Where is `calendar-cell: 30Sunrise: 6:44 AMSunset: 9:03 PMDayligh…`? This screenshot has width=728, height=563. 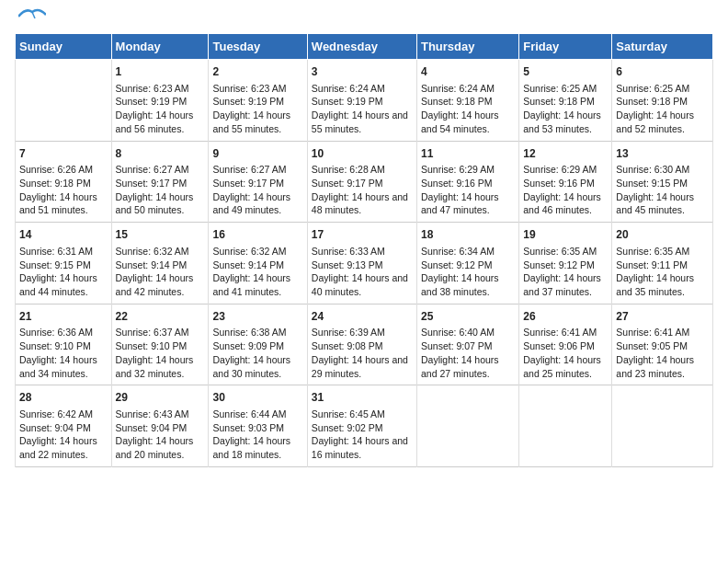
calendar-cell: 30Sunrise: 6:44 AMSunset: 9:03 PMDayligh… is located at coordinates (257, 427).